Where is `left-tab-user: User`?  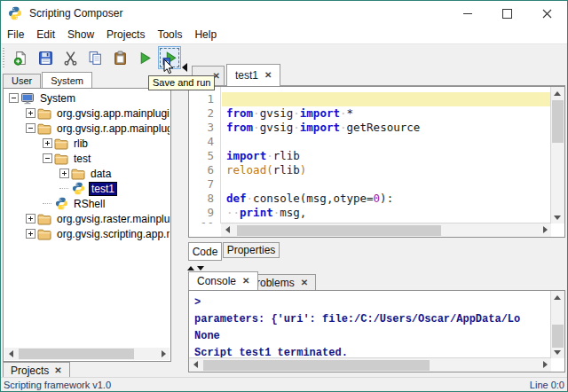
left-tab-user: User is located at coordinates (21, 81).